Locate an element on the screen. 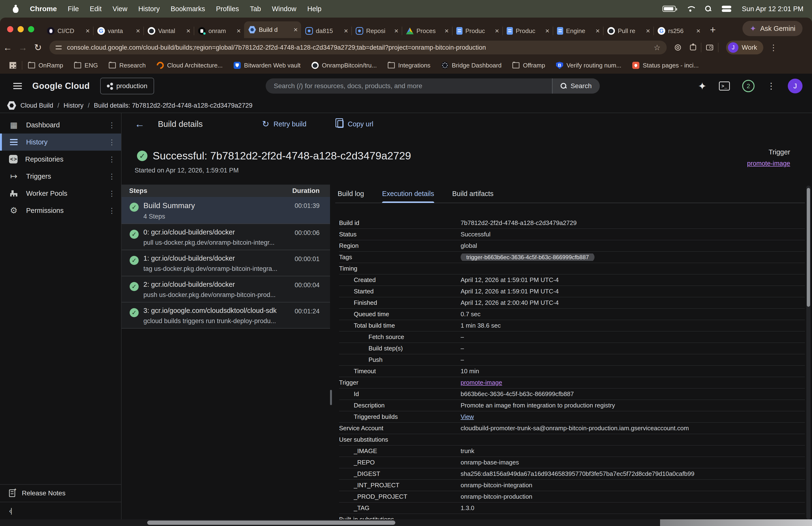 This screenshot has height=526, width=812. collapse-sidebar-button: ‹| is located at coordinates (61, 511).